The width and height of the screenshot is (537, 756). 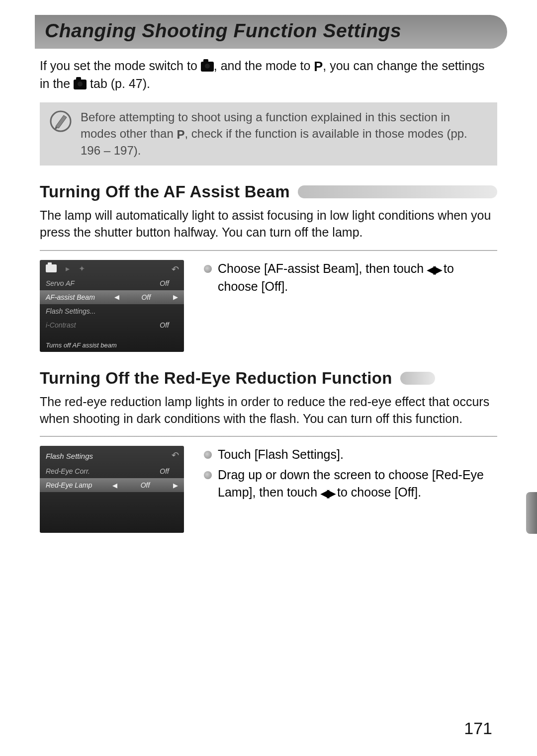 What do you see at coordinates (268, 192) in the screenshot?
I see `section-heading-row: Turning Off the AF Assist Beam` at bounding box center [268, 192].